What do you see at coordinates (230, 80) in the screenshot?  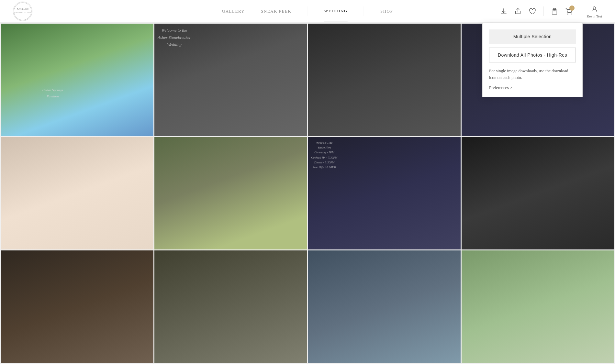 I see `photo-cell-2: Welcome to the Asher·Stonebreaker Weddin…` at bounding box center [230, 80].